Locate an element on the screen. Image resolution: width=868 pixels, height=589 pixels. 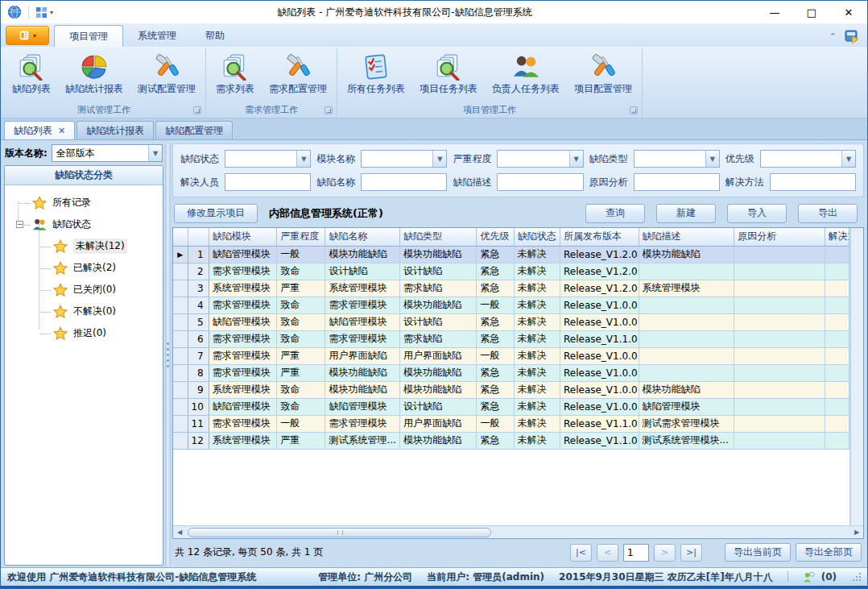
grid-column-header: 优先级 is located at coordinates (495, 237).